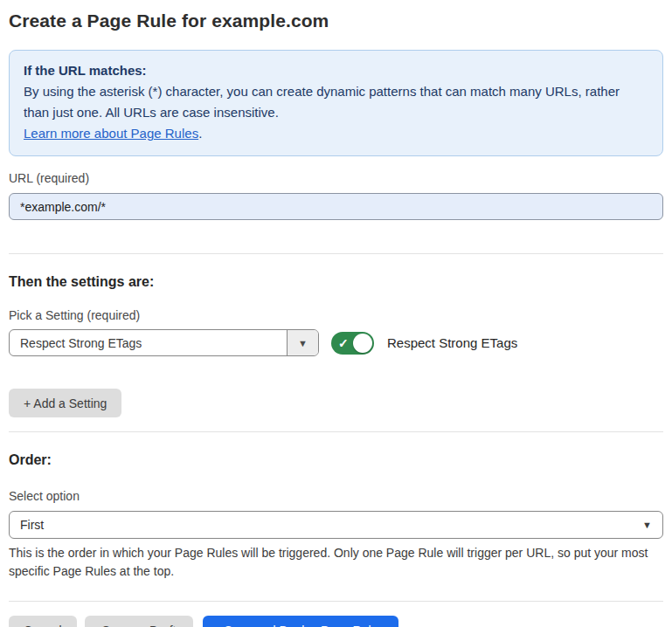 This screenshot has width=672, height=627. I want to click on save-draft-button: Save as Draft, so click(140, 622).